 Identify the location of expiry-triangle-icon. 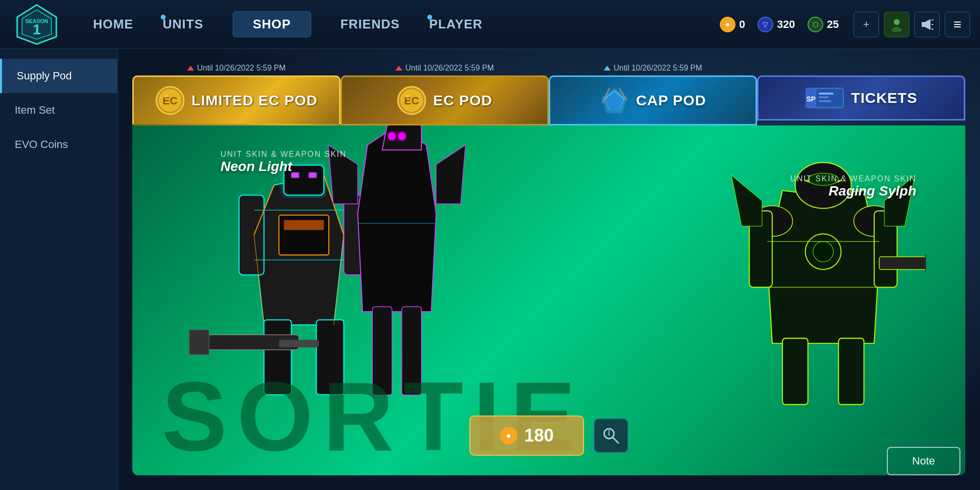
(191, 68).